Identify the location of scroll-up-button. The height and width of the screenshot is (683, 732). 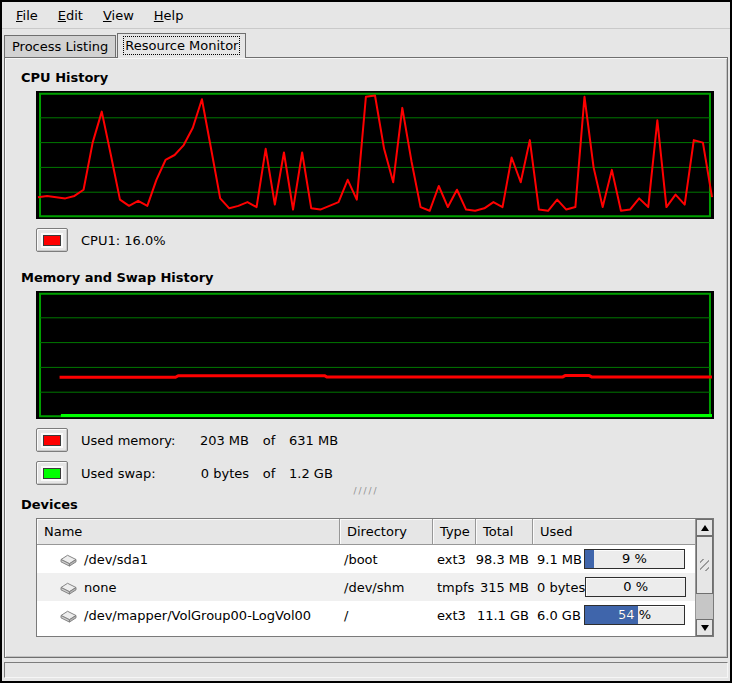
(704, 528).